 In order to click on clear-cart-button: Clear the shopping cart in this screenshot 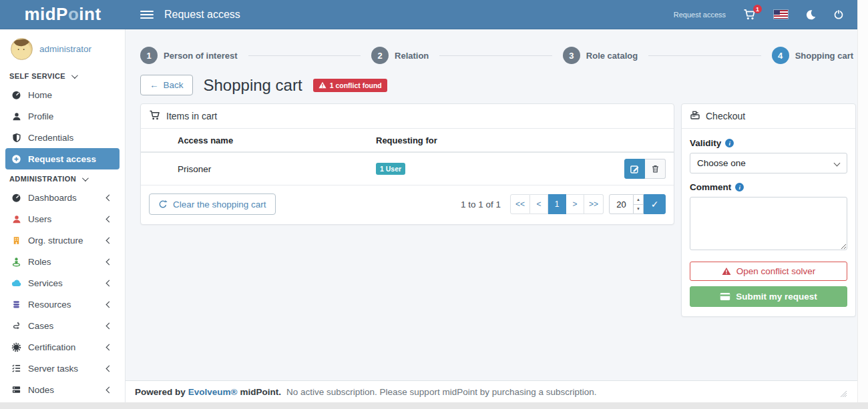, I will do `click(212, 204)`.